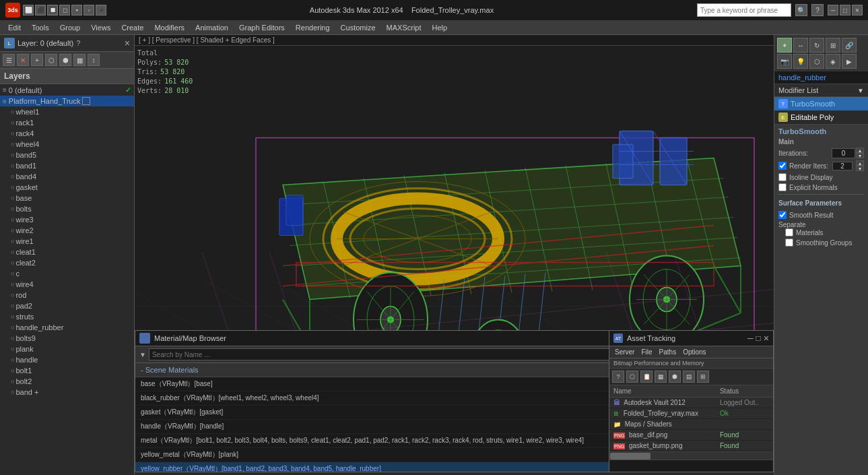 This screenshot has height=475, width=868. I want to click on layer-item-bolts9: ○bolts9, so click(67, 338).